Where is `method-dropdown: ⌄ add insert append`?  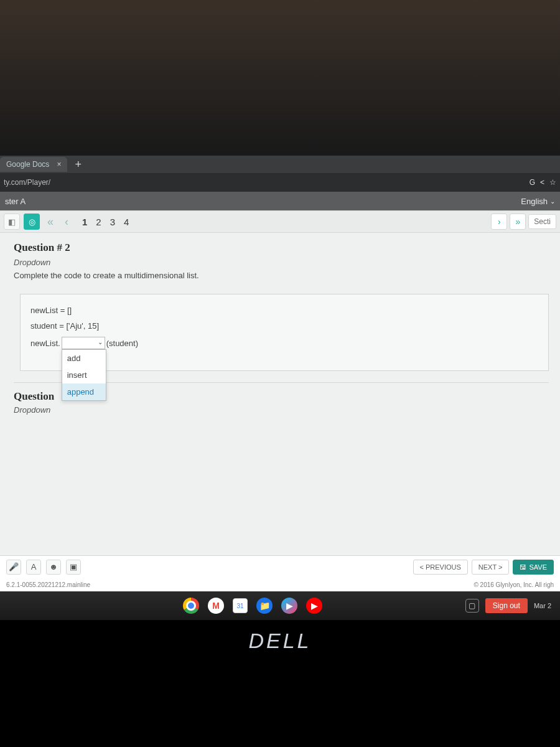
method-dropdown: ⌄ add insert append is located at coordinates (83, 343).